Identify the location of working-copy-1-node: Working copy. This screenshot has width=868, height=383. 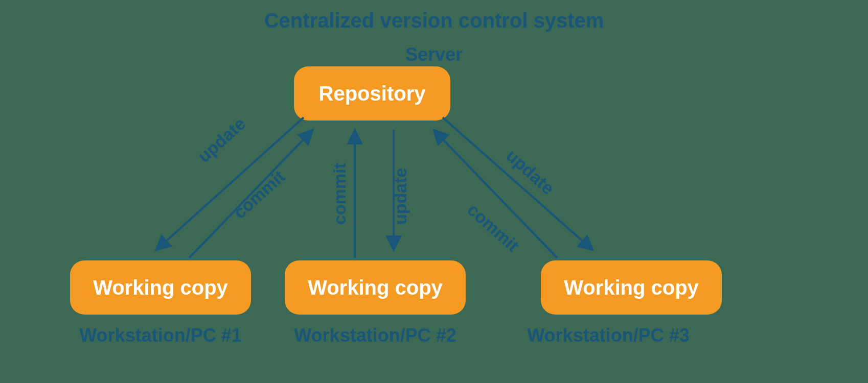
(161, 288).